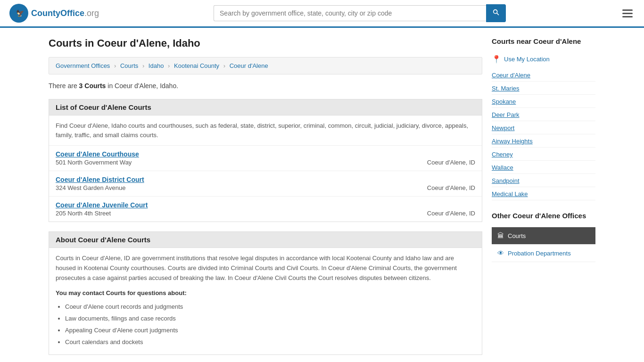 The image size is (644, 362). I want to click on location-icon: 📍, so click(496, 59).